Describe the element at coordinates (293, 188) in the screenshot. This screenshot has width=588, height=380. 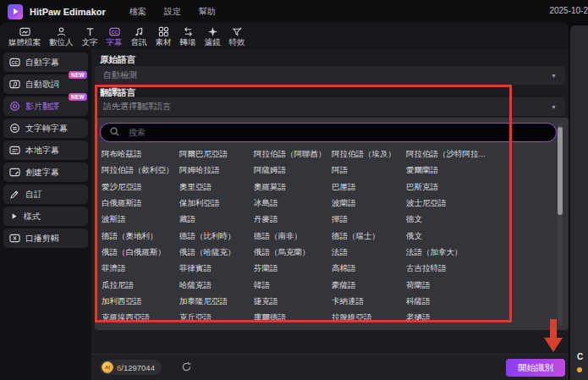
I see `language-option: 奧羅莫語` at that location.